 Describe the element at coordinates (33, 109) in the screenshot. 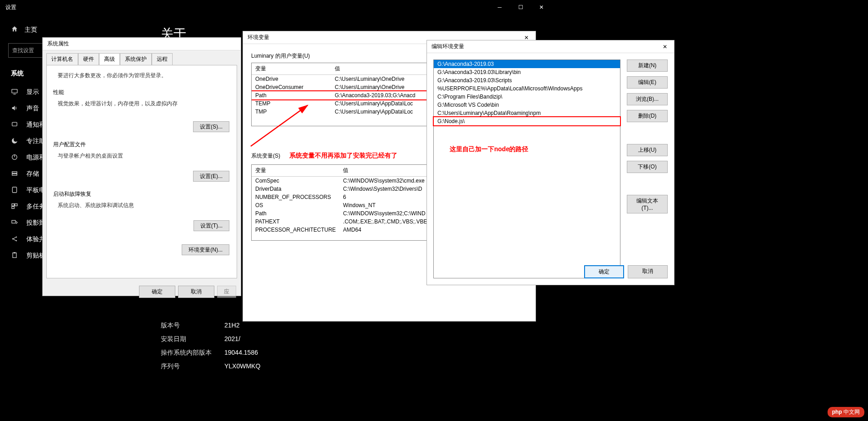

I see `nav-label: 声音` at that location.